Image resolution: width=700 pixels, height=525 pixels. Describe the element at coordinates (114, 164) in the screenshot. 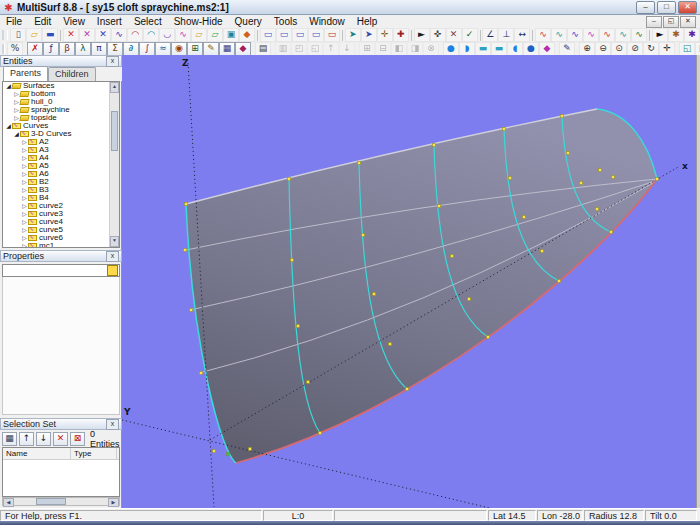

I see `tree-scrollbar: ▲ ▼` at that location.